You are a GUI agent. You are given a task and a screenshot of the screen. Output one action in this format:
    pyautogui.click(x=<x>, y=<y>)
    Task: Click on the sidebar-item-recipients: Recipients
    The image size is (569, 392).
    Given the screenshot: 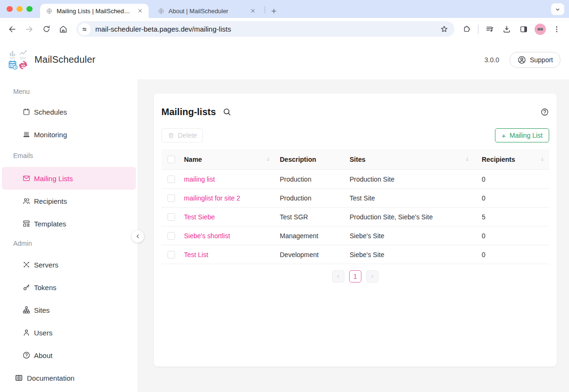 What is the action you would take?
    pyautogui.click(x=69, y=201)
    